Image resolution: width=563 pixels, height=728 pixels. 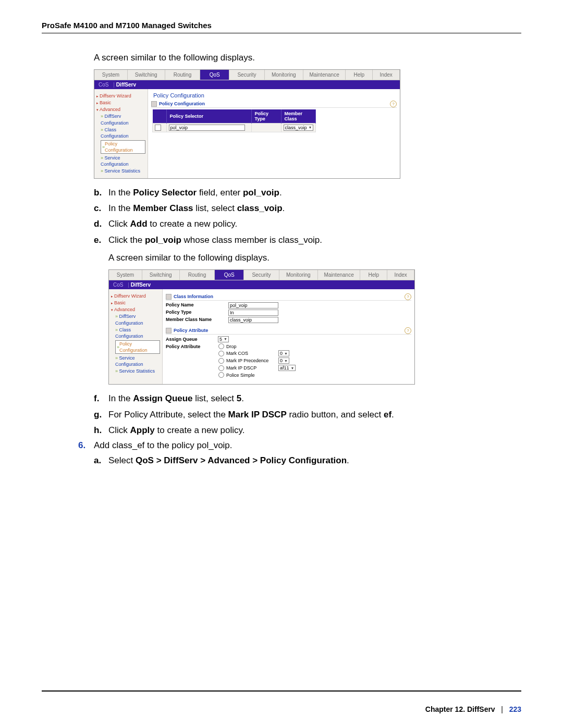 What do you see at coordinates (289, 337) in the screenshot?
I see `main-panel-2: Class Information ? Policy Name pol_voip…` at bounding box center [289, 337].